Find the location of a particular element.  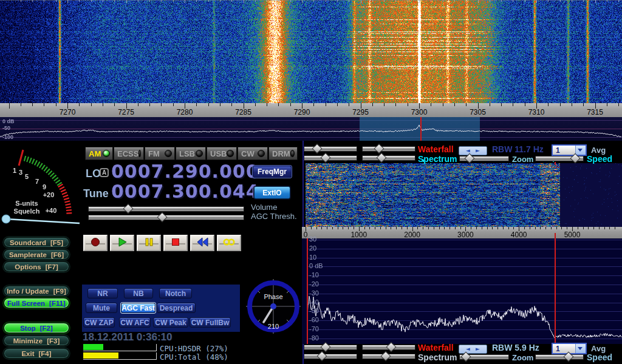

bottom-spectrum-offset-slider is located at coordinates (389, 357).